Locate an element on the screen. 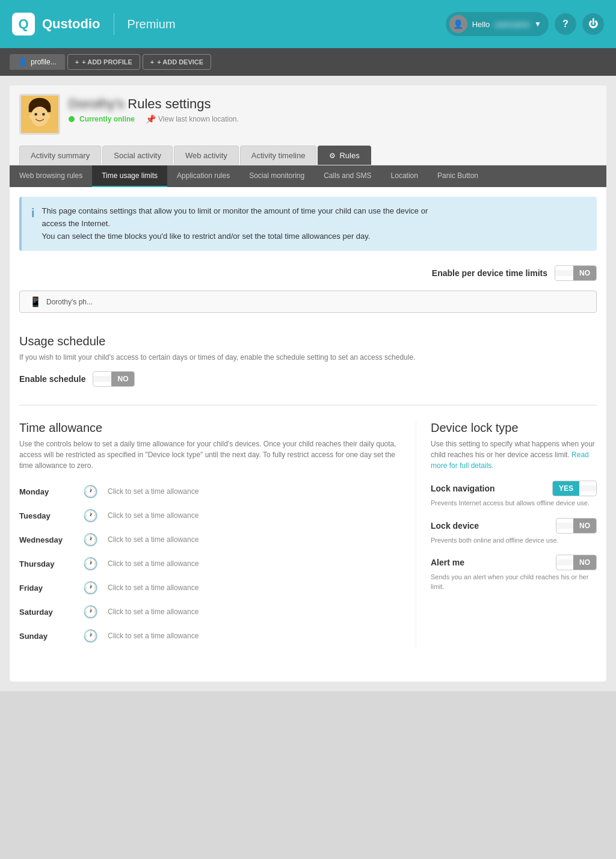 The width and height of the screenshot is (616, 859). tab-rules-label: Rules is located at coordinates (349, 155).